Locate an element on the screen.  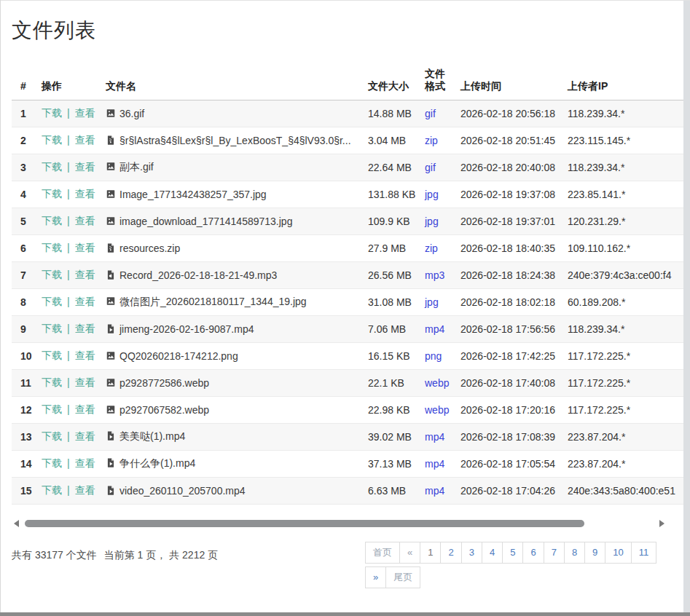
file-name-cell: QQ20260218-174212.png is located at coordinates (231, 357).